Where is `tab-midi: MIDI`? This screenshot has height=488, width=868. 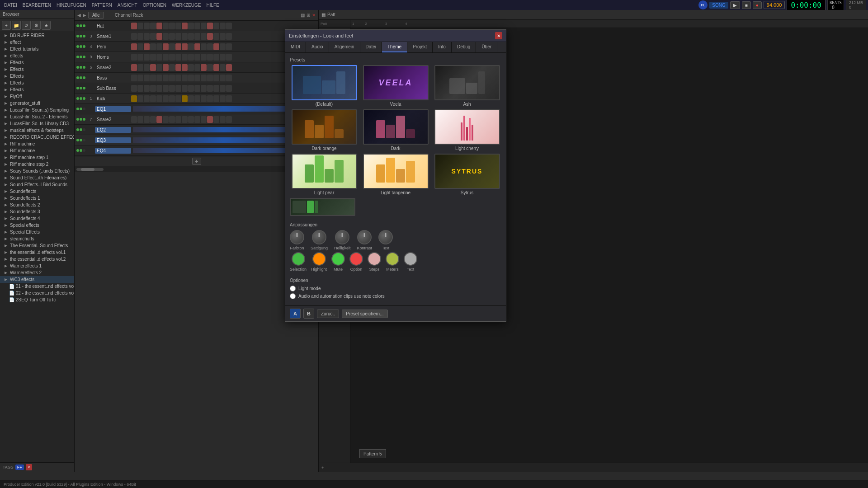 tab-midi: MIDI is located at coordinates (296, 47).